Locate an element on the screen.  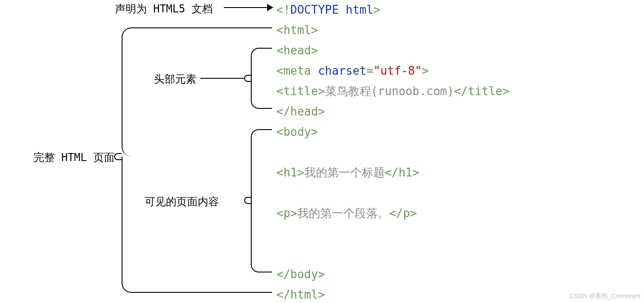
annotation-doctype: 声明为 HTML5 文档 is located at coordinates (164, 9).